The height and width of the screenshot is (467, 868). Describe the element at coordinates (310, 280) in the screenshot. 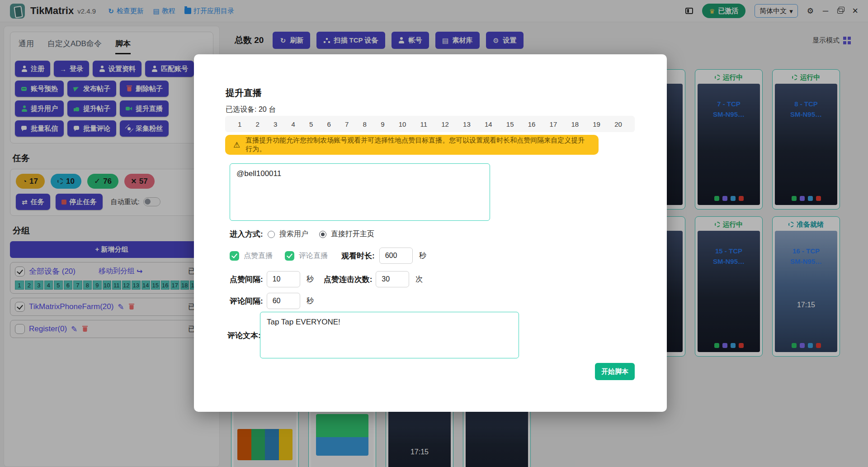

I see `like-interval-unit: 秒` at that location.